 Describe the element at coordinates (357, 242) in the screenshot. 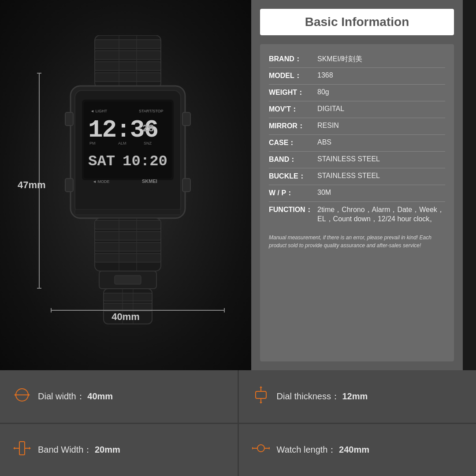

I see `info-note: Manual measurement, if there is an error…` at that location.